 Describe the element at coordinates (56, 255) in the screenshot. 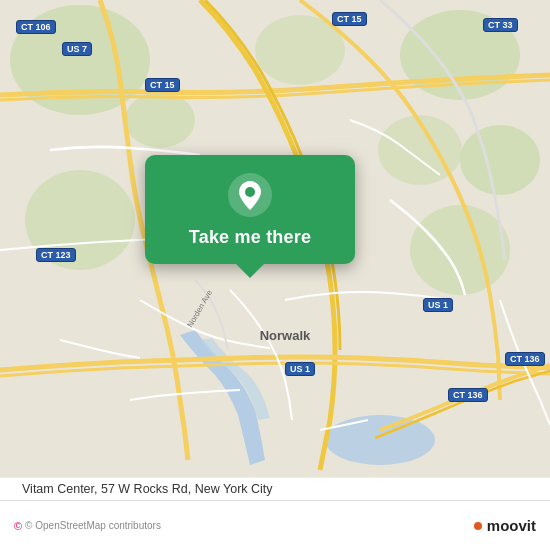

I see `badge-ct123: CT 123` at that location.